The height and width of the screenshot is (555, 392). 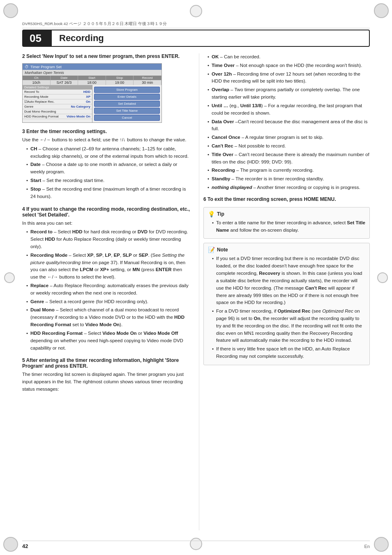 I want to click on status-ok: OK – Can be recorded., so click(x=288, y=57).